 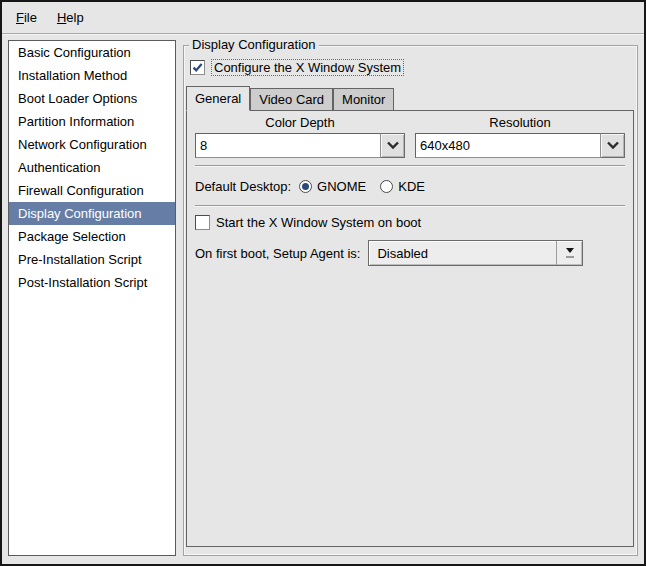 I want to click on sidebar-item: Network Configuration, so click(x=92, y=144).